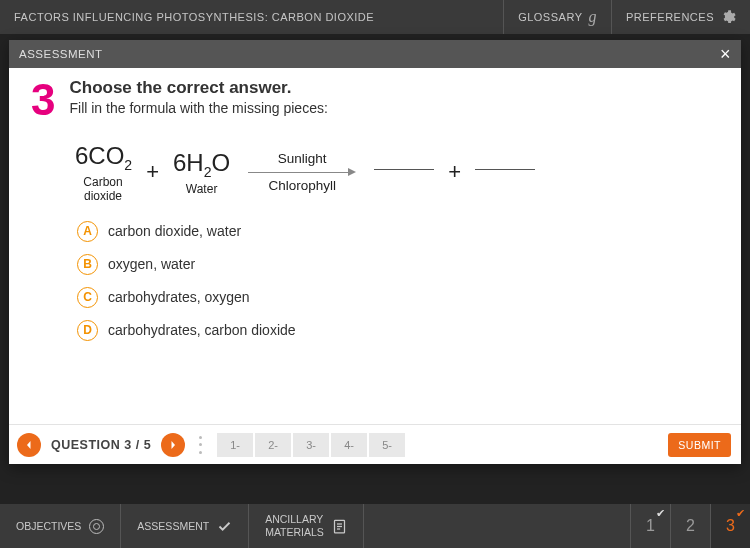 This screenshot has height=548, width=750. I want to click on glossary-label: GLOSSARY, so click(550, 17).